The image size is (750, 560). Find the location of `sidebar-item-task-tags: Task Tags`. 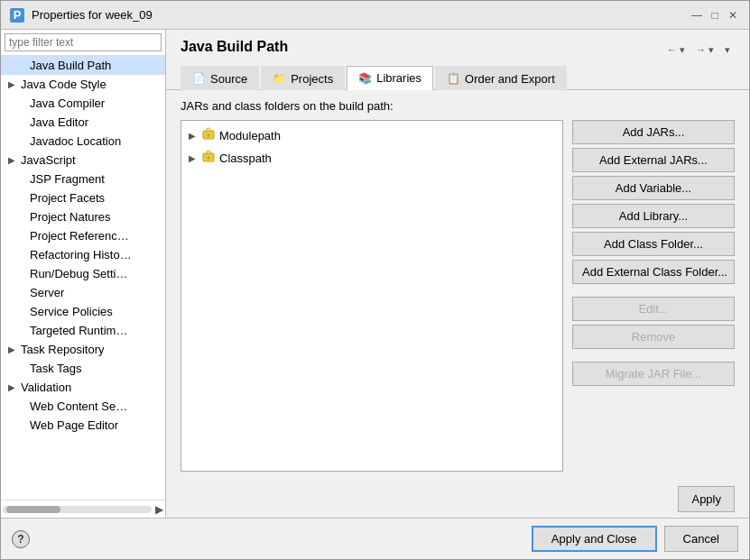

sidebar-item-task-tags: Task Tags is located at coordinates (83, 368).